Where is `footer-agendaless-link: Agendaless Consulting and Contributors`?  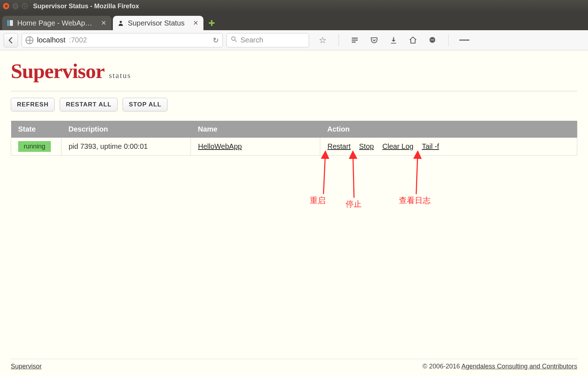
footer-agendaless-link: Agendaless Consulting and Contributors is located at coordinates (519, 366).